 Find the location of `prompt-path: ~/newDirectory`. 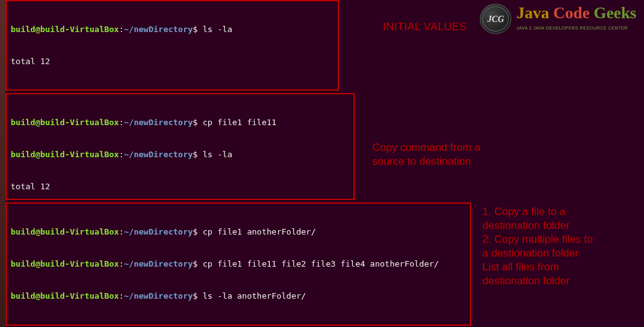

prompt-path: ~/newDirectory is located at coordinates (158, 29).